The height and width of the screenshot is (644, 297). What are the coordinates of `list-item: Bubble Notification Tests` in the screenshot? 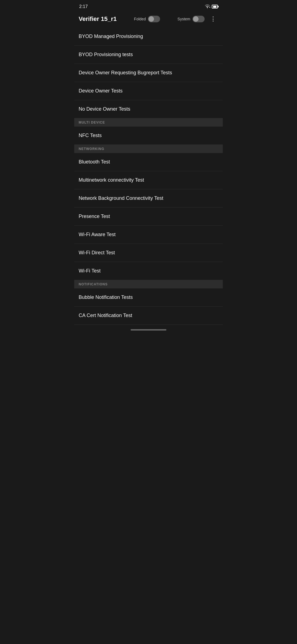 It's located at (148, 298).